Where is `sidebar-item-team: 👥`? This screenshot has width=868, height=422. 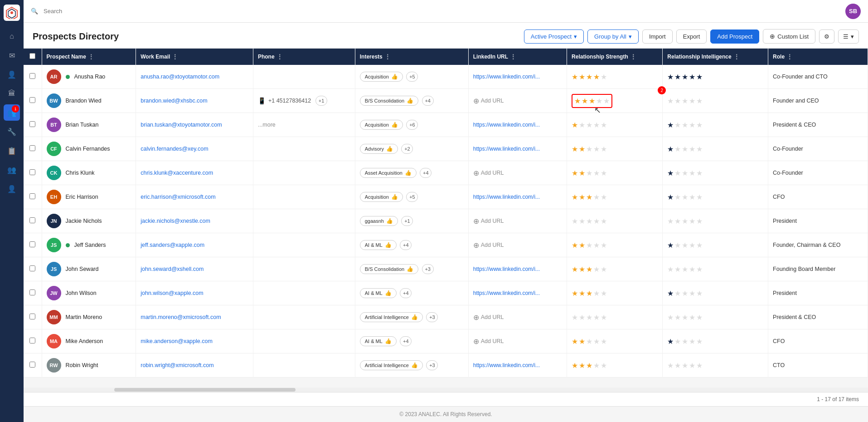 sidebar-item-team: 👥 is located at coordinates (12, 170).